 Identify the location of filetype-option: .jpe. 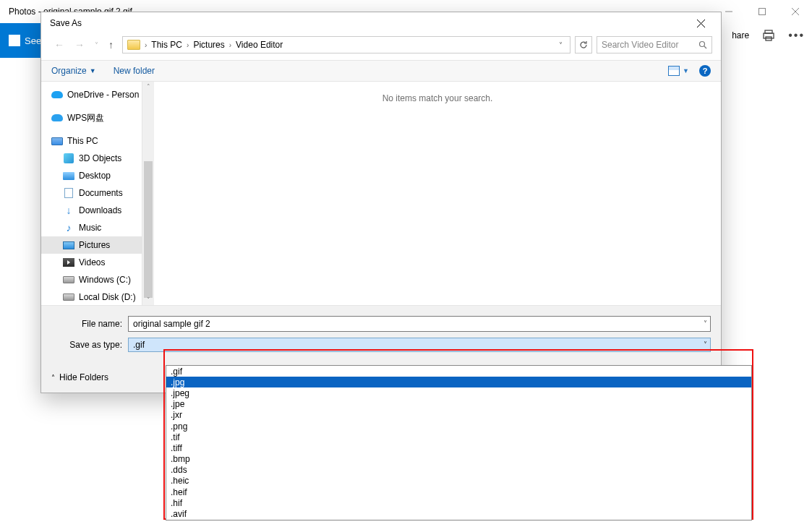
(458, 405).